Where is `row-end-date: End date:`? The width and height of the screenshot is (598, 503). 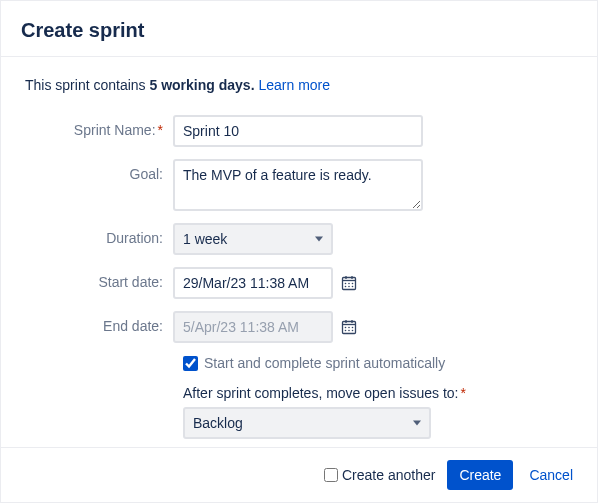
row-end-date: End date: is located at coordinates (299, 327).